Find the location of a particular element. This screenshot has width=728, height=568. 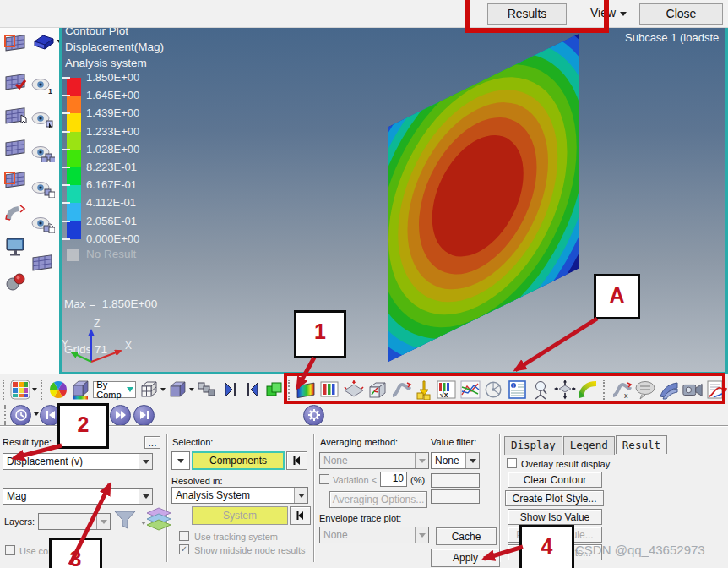

averaging-options-button: Averaging Options... is located at coordinates (378, 500).